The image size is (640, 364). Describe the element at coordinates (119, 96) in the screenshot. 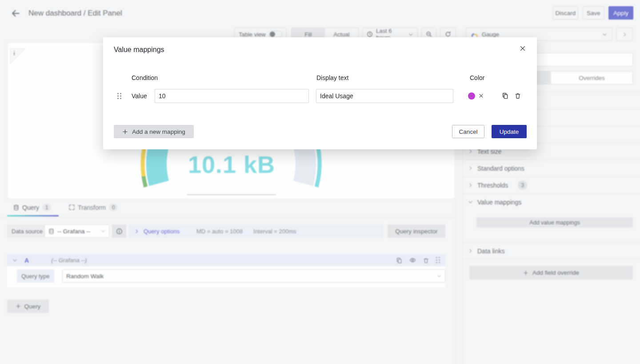

I see `drag-mapping-handle` at that location.